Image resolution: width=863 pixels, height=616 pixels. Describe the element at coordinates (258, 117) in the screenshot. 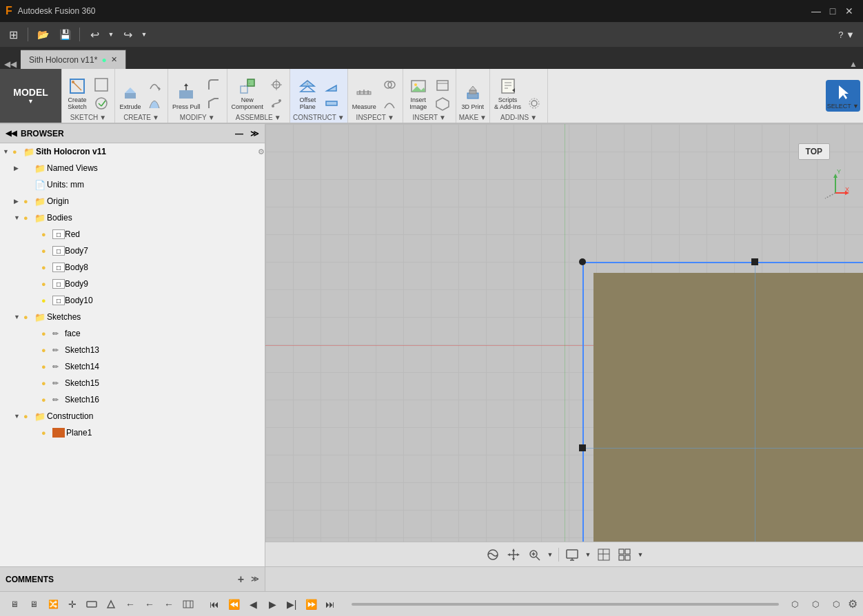

I see `assemble-group-label: ASSEMBLE ▼` at that location.